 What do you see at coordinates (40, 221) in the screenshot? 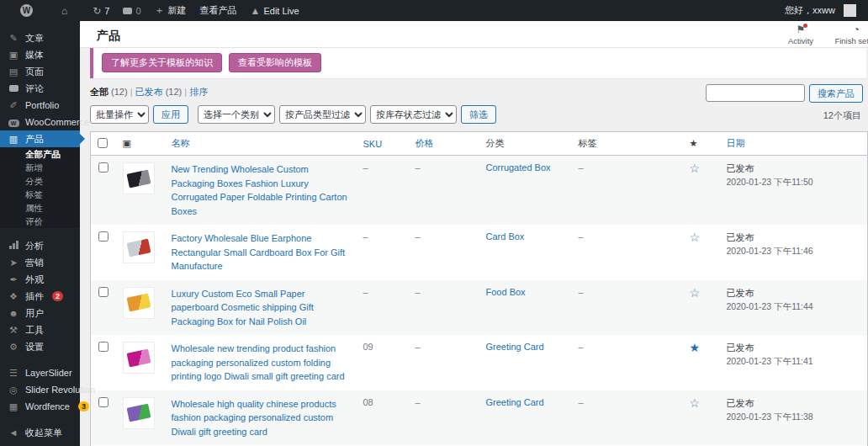
I see `sidebar-sub-reviews: 评价` at bounding box center [40, 221].